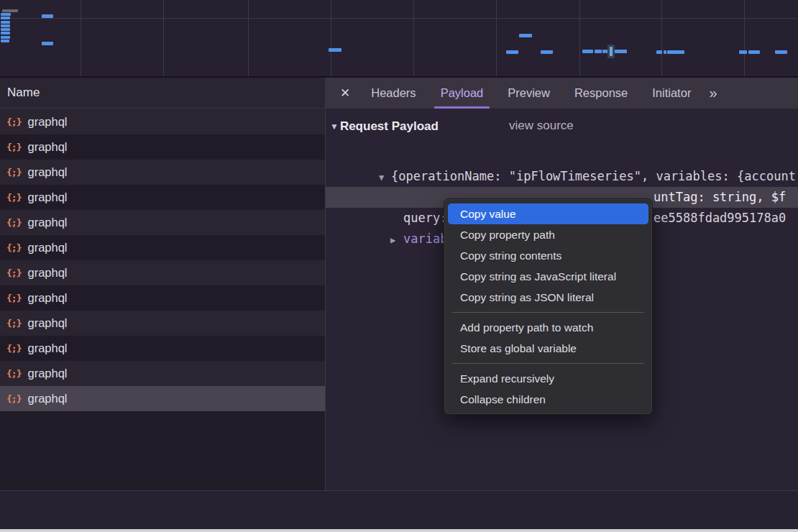 The image size is (798, 532). What do you see at coordinates (548, 348) in the screenshot?
I see `menu-item-store-as-global-variable: Store as global variable` at bounding box center [548, 348].